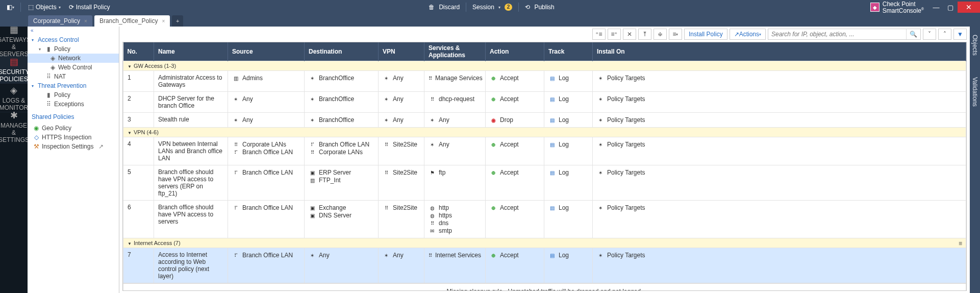  Describe the element at coordinates (90, 7) in the screenshot. I see `install-policy-menu: ⟳Install Policy` at that location.